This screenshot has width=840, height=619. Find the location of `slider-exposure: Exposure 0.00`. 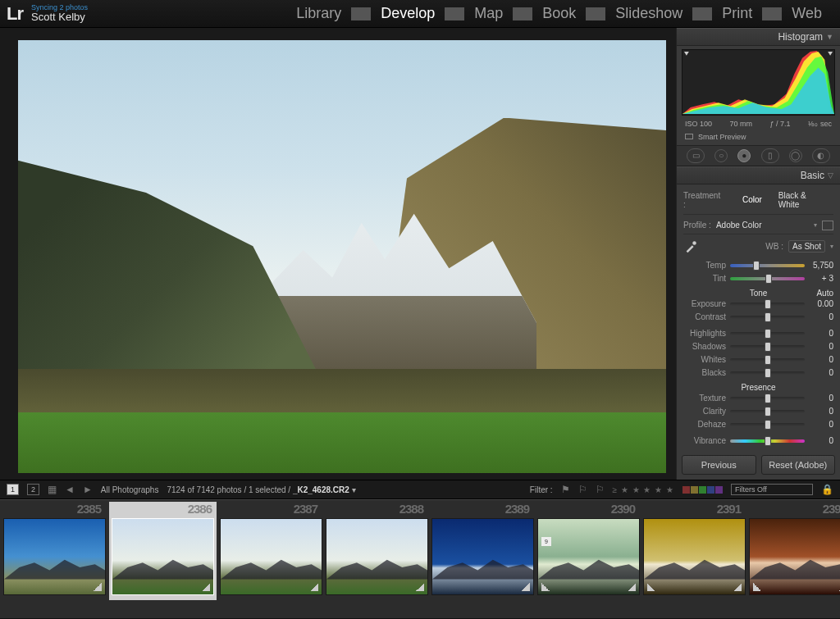

slider-exposure: Exposure 0.00 is located at coordinates (758, 304).